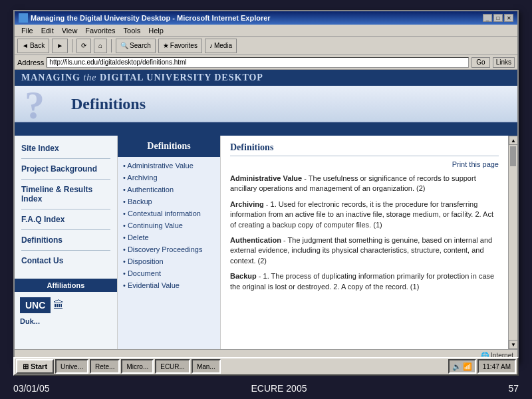 The image size is (532, 399). What do you see at coordinates (457, 367) in the screenshot?
I see `tray-icon-1: 🔊` at bounding box center [457, 367].